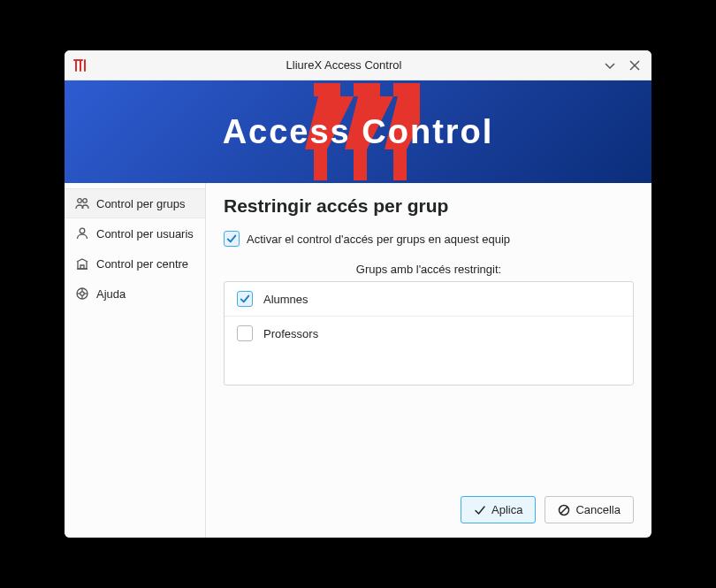 The width and height of the screenshot is (716, 588). I want to click on sidebar: Control per grups Control per usuaris Co…, so click(135, 361).